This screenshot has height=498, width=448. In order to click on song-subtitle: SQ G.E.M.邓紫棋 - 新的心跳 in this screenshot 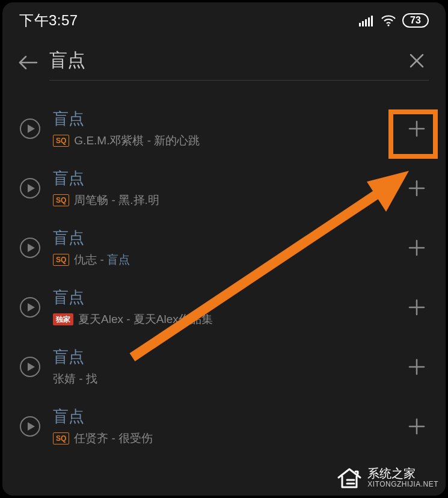, I will do `click(222, 141)`.